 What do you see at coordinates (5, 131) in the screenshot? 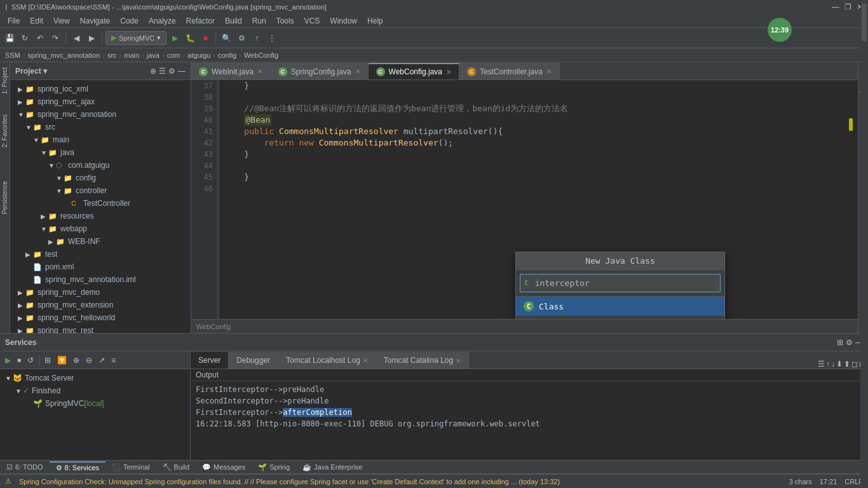
I see `sidebar-tab-favorites: 2: Favorites` at bounding box center [5, 131].